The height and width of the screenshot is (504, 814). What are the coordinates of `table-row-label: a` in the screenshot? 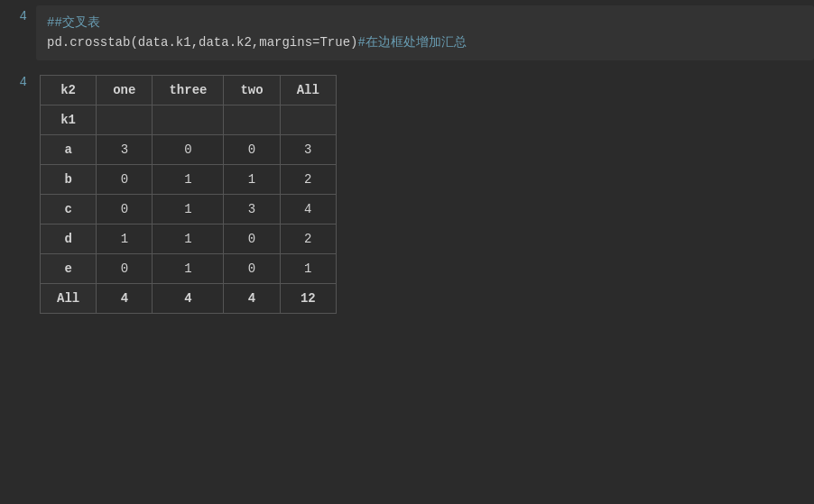 It's located at (69, 150).